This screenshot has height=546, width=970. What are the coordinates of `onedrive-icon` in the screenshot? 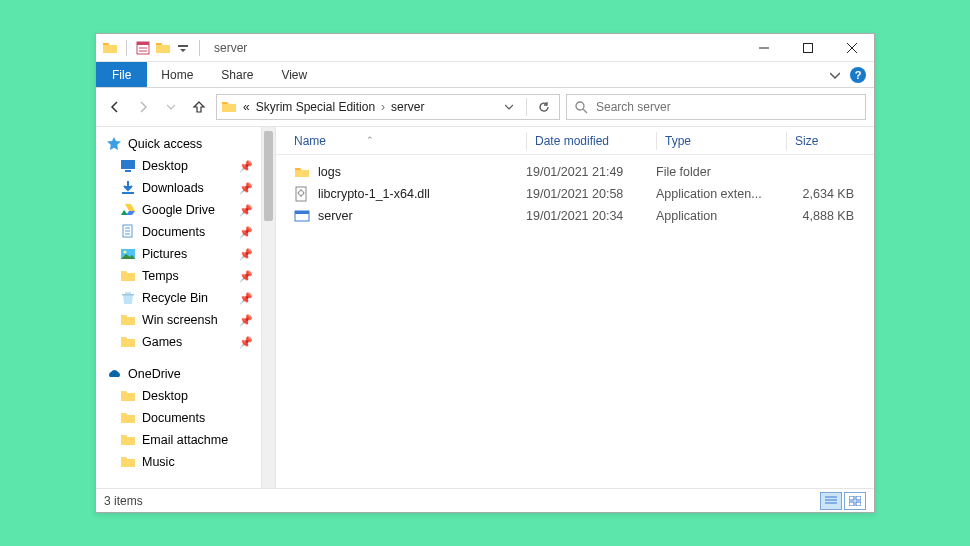 It's located at (114, 374).